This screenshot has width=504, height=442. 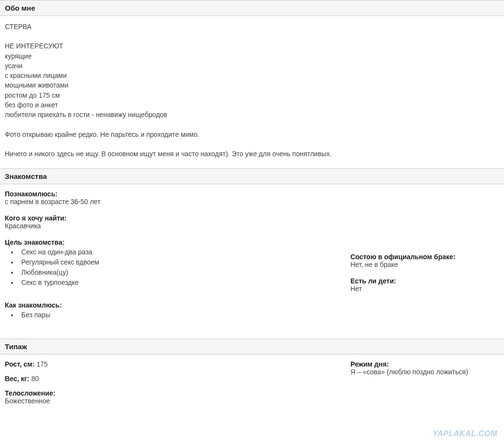 I want to click on dating-header: Знакомства, so click(x=252, y=176).